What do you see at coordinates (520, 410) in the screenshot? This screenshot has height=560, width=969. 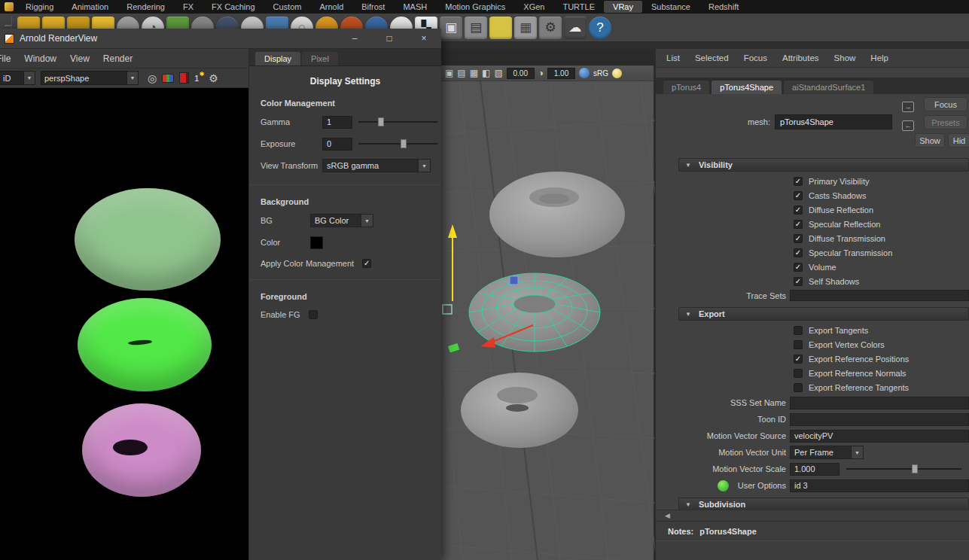 I see `torus-bottom` at bounding box center [520, 410].